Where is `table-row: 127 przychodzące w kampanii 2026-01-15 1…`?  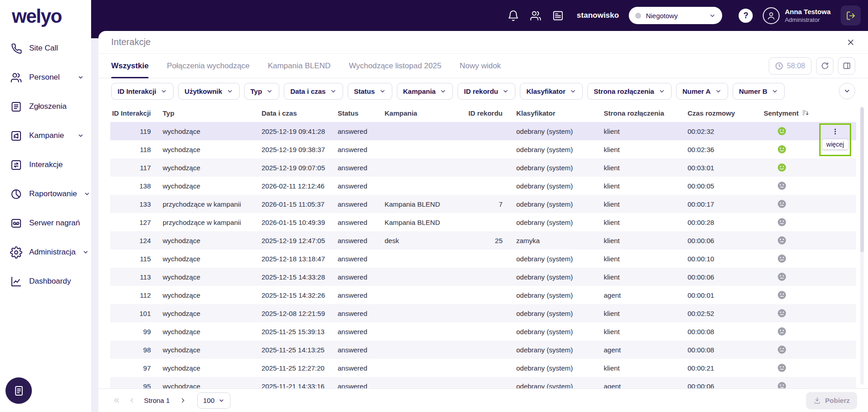 table-row: 127 przychodzące w kampanii 2026-01-15 1… is located at coordinates (483, 222).